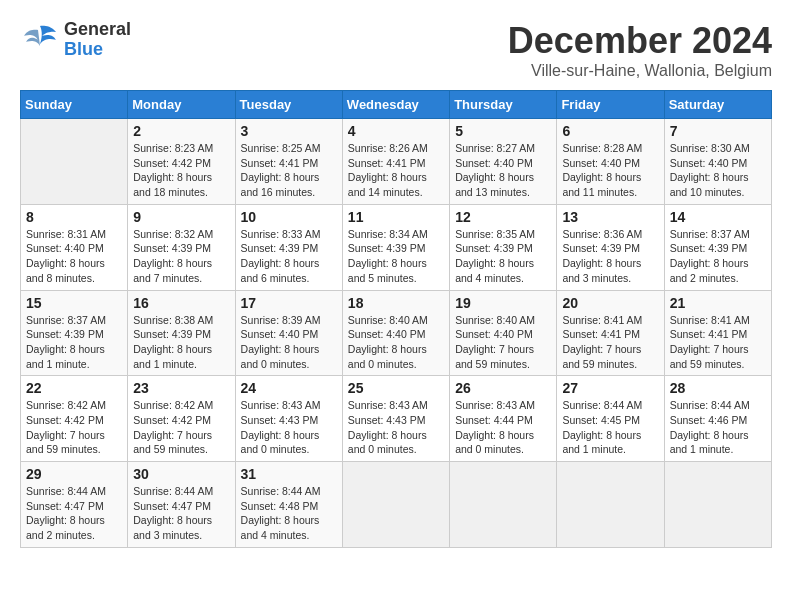 This screenshot has height=612, width=792. What do you see at coordinates (74, 474) in the screenshot?
I see `day-number: 29` at bounding box center [74, 474].